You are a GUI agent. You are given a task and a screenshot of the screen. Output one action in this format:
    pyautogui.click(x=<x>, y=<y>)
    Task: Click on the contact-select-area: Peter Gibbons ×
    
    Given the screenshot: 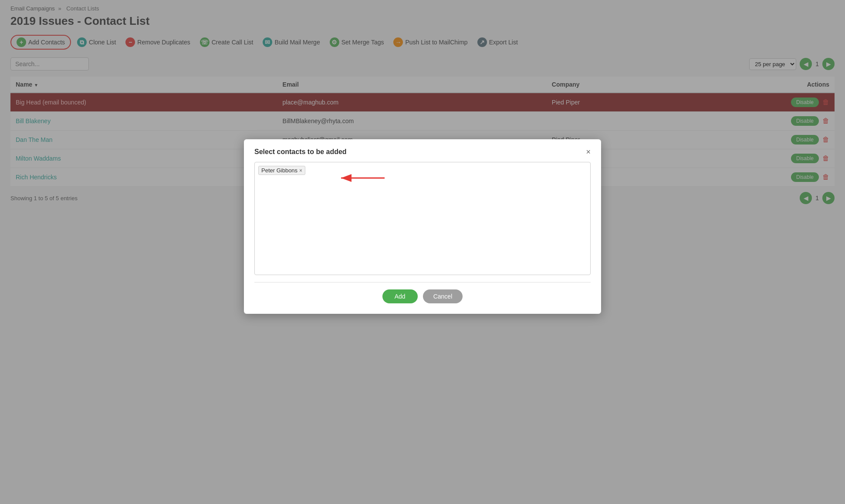 What is the action you would take?
    pyautogui.click(x=422, y=218)
    